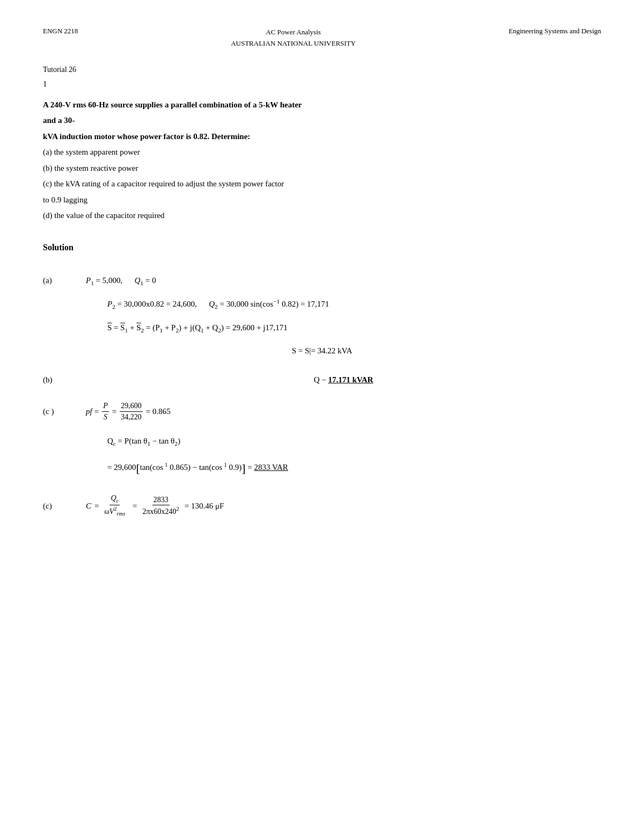  I want to click on part-a-eq4: S = S|= 34.22 kVA, so click(322, 351).